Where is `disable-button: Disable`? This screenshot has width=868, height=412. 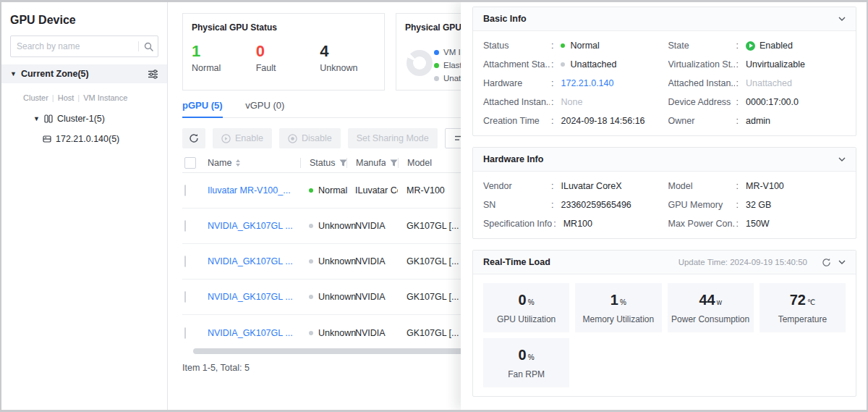
disable-button: Disable is located at coordinates (310, 138).